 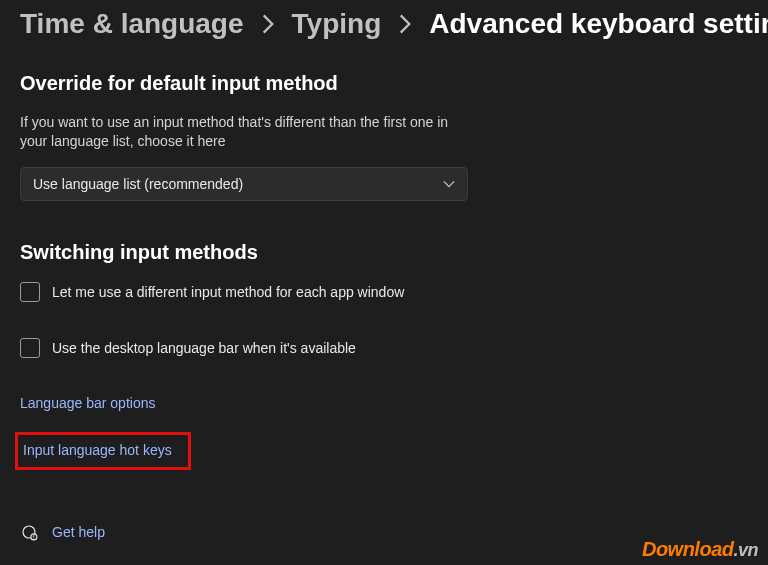 I want to click on checkbox-desktop-language-bar: Use the desktop language bar when it's a…, so click(x=384, y=348).